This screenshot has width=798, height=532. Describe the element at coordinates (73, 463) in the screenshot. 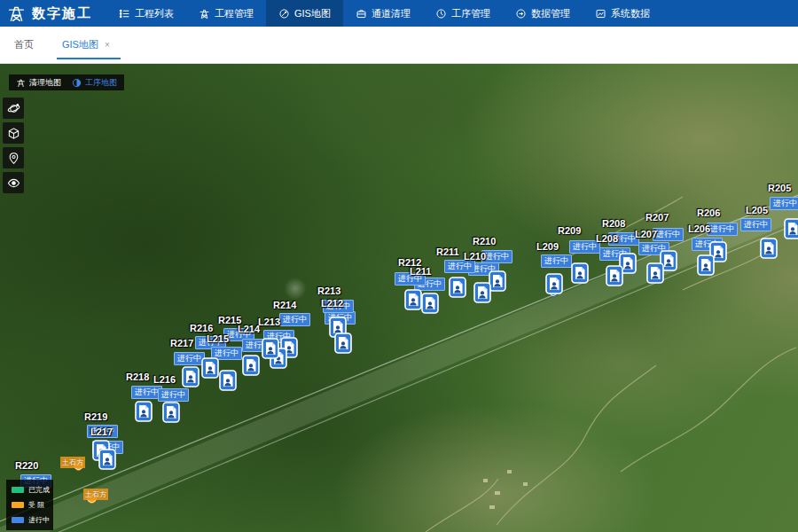

I see `earthwork-label: 土石方` at that location.